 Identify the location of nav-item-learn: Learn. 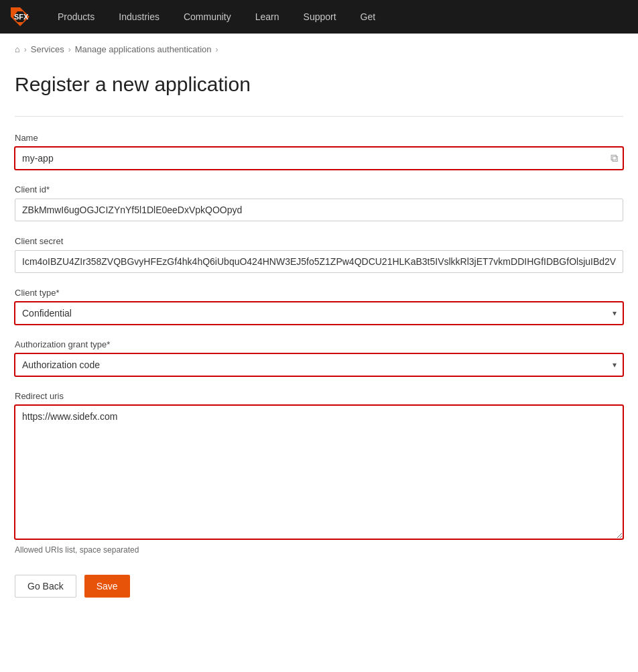
(267, 17).